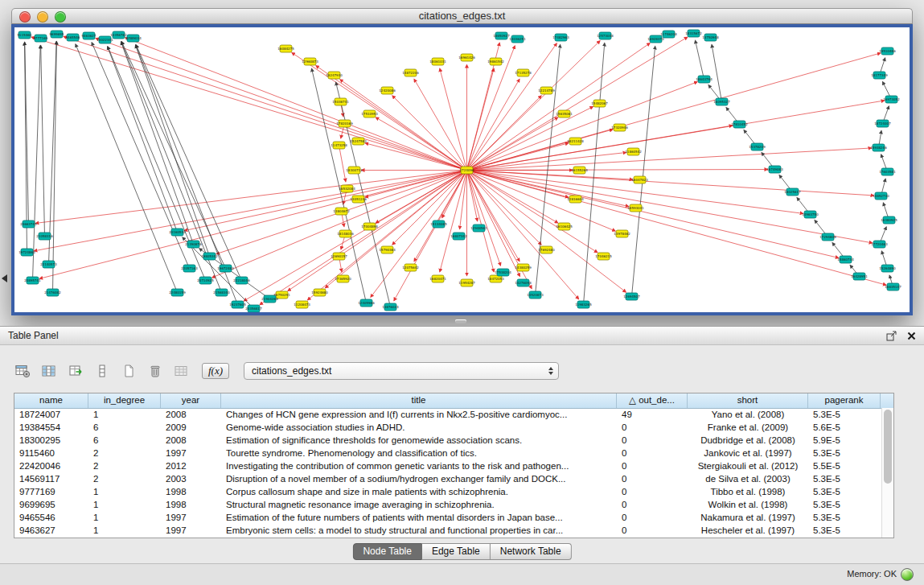 This screenshot has width=924, height=585. Describe the element at coordinates (561, 37) in the screenshot. I see `graph-node: 17482963` at that location.